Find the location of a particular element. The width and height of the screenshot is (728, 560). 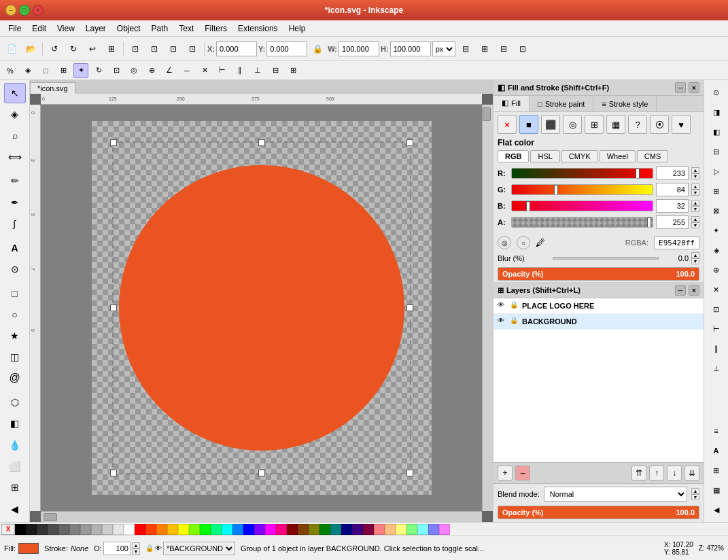

color-wheel-btn: ◎ is located at coordinates (504, 243).